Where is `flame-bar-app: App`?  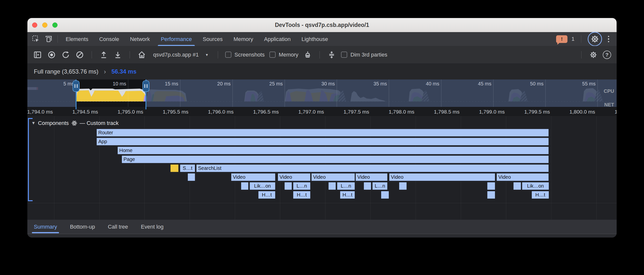
flame-bar-app: App is located at coordinates (322, 142).